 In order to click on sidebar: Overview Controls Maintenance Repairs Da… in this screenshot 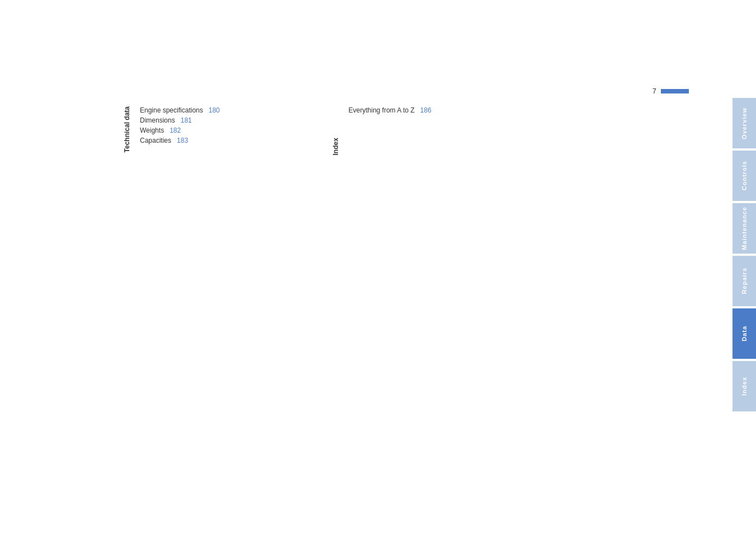, I will do `click(744, 256)`.